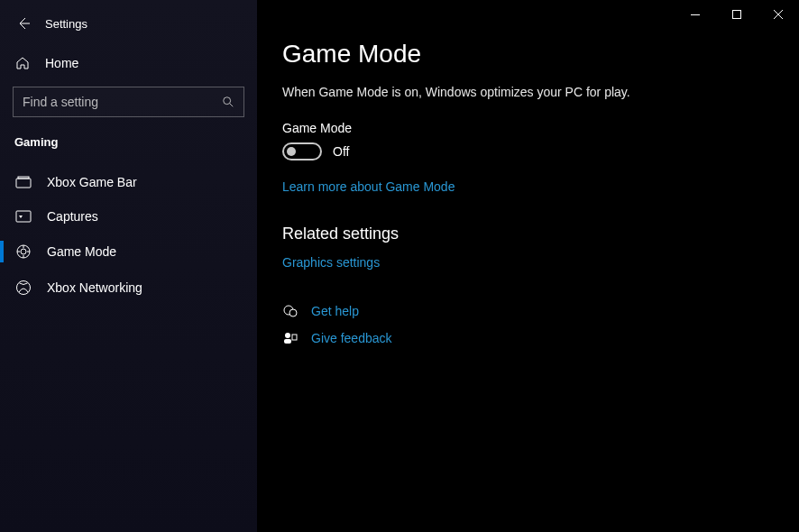 This screenshot has height=532, width=799. I want to click on feedback-row: Give feedback, so click(528, 338).